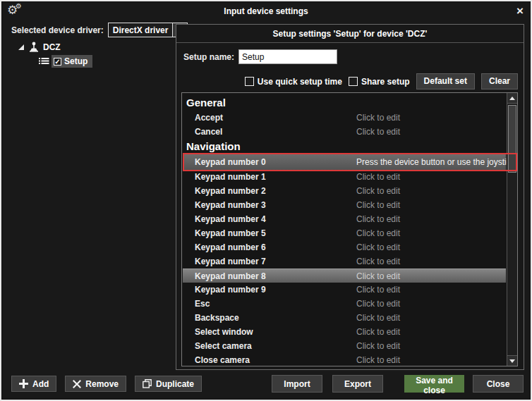  I want to click on list-item-label: Keypad number 3, so click(230, 205).